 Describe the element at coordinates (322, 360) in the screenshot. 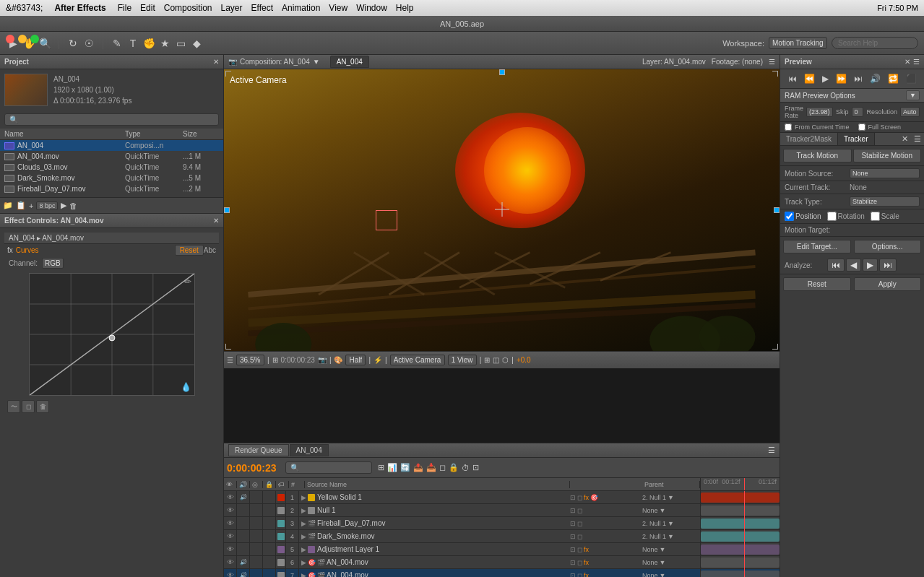

I see `viewer-camera-icon2: 📷` at that location.